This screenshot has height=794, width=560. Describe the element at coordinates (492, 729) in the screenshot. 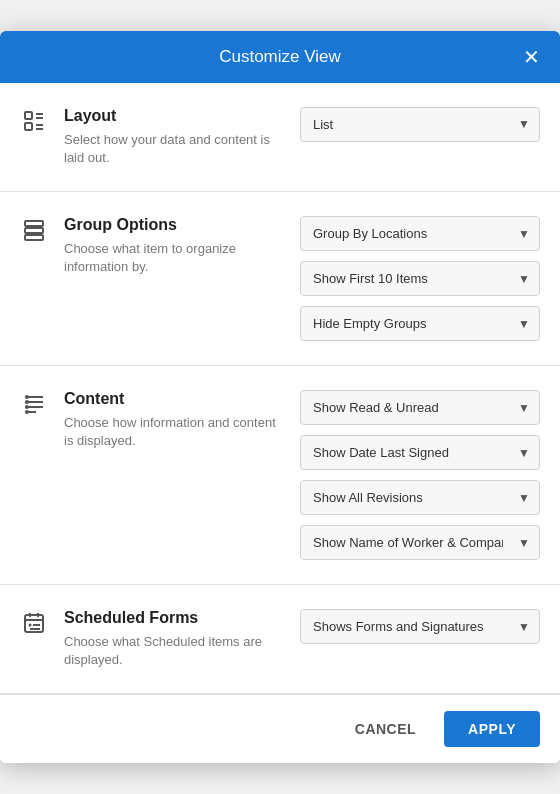

I see `apply-button: APPLY` at that location.